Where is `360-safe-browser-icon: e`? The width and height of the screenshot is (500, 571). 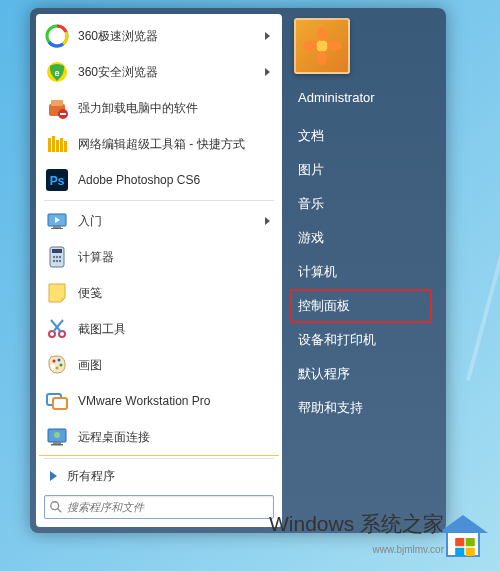
360-safe-browser-icon: e is located at coordinates (57, 72).